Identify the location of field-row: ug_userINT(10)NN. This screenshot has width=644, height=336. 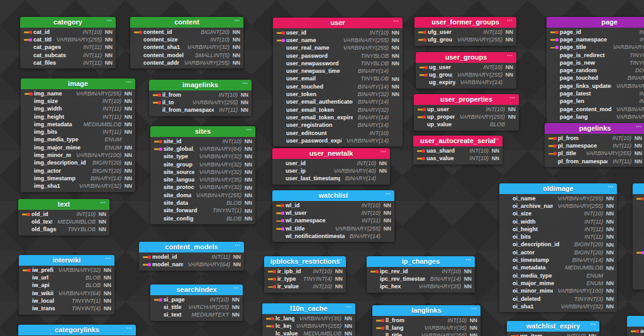
(466, 67).